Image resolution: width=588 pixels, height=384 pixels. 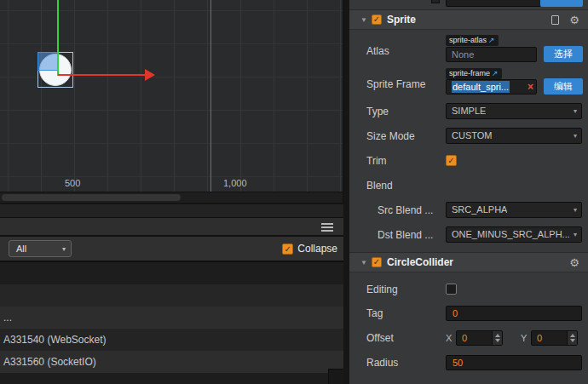 I want to click on sprite-frame-field: default_spri... ×, so click(x=491, y=87).